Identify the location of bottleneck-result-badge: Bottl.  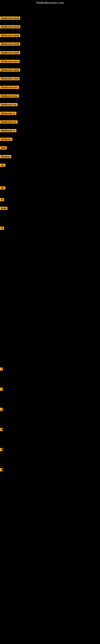
(4, 208).